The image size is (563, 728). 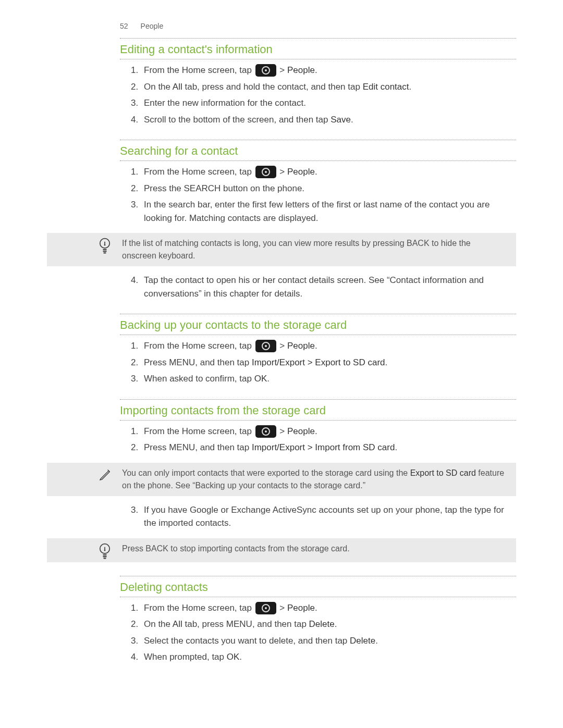 I want to click on section-title-backup: Backing up your contacts to the storage …, so click(x=318, y=324).